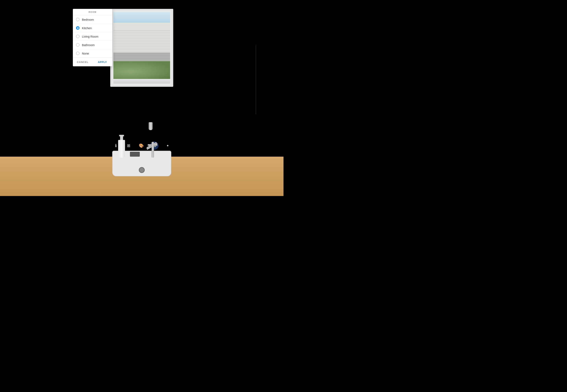  Describe the element at coordinates (93, 62) in the screenshot. I see `dialog-actions: CANCEL APPLY` at that location.